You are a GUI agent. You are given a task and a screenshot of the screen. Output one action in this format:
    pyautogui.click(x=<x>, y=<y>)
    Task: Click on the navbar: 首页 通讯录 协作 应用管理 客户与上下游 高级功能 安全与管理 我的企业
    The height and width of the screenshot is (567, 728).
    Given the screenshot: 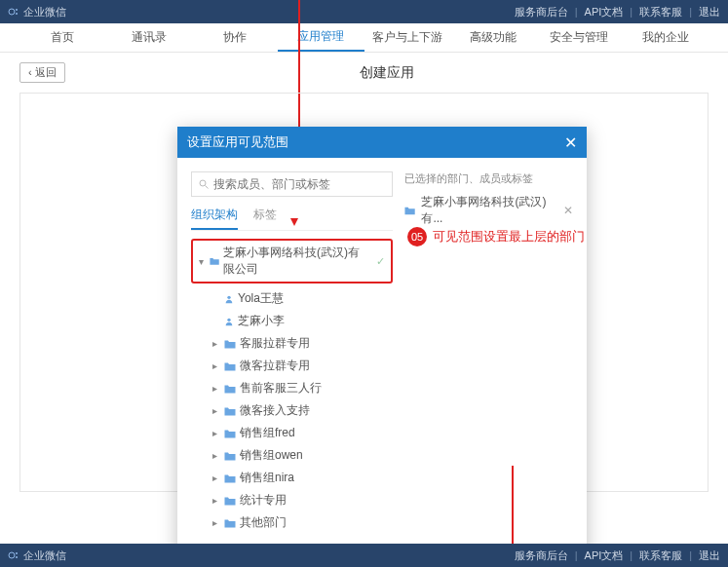 What is the action you would take?
    pyautogui.click(x=364, y=38)
    